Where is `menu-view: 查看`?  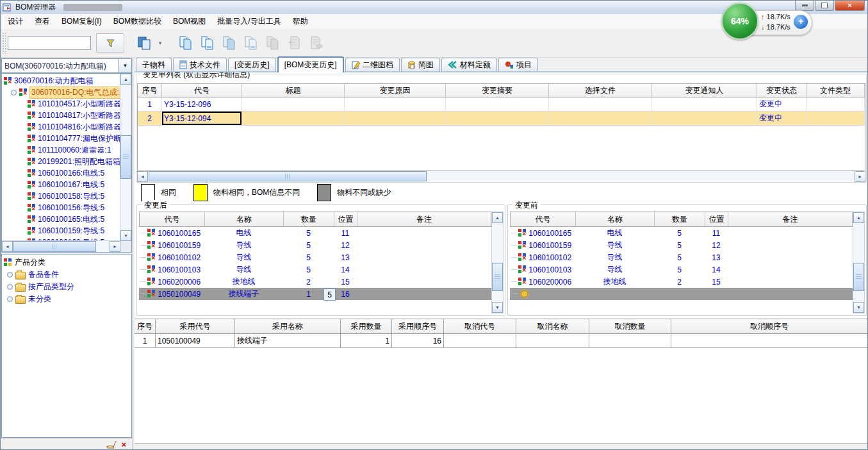
menu-view: 查看 is located at coordinates (42, 22).